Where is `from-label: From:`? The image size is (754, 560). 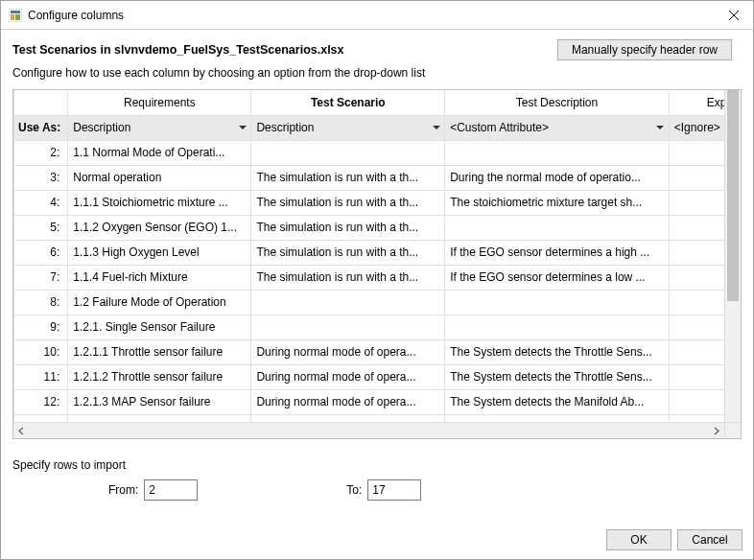
from-label: From: is located at coordinates (123, 490).